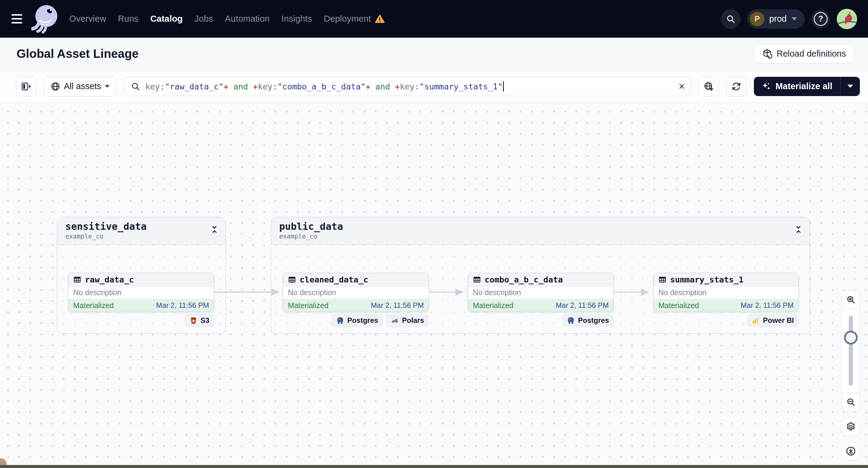 This screenshot has height=468, width=868. Describe the element at coordinates (356, 292) in the screenshot. I see `asset-node-cleaned-data-c: cleaned_data_c No description Materializ…` at that location.